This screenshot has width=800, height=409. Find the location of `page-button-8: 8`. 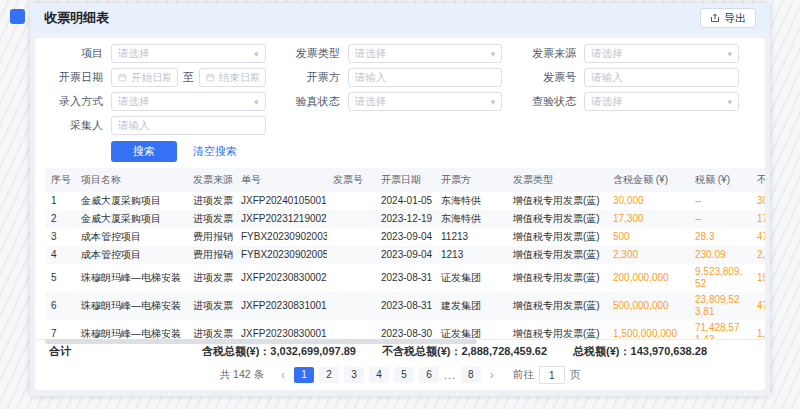

page-button-8: 8 is located at coordinates (471, 375).